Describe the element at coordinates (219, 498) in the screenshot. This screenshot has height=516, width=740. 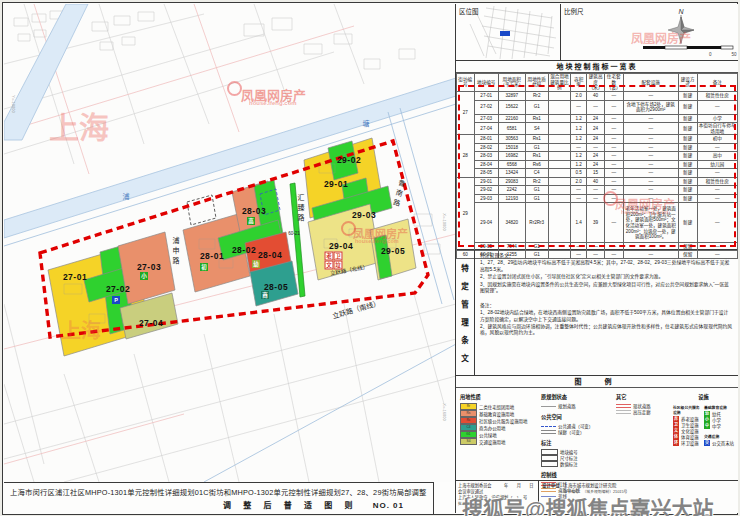
I see `title-block: 上海市闵行区浦江社区MHPO-1301单元控制性详细规划01C街坊和MHPO-1…` at that location.